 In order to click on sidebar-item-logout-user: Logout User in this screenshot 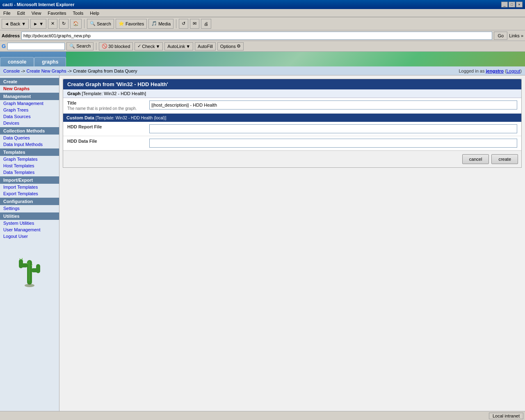, I will do `click(30, 236)`.